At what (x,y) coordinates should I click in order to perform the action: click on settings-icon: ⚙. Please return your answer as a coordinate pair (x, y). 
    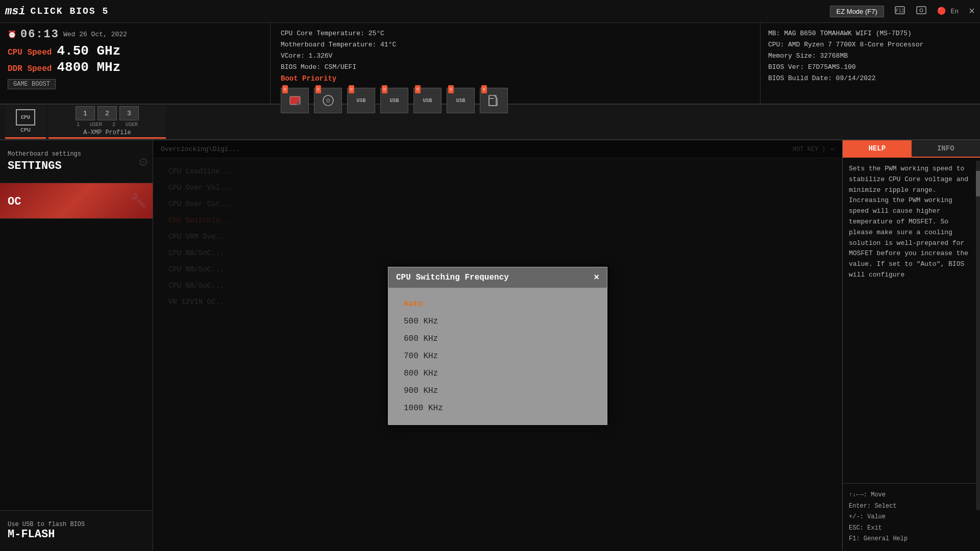
    Looking at the image, I should click on (143, 162).